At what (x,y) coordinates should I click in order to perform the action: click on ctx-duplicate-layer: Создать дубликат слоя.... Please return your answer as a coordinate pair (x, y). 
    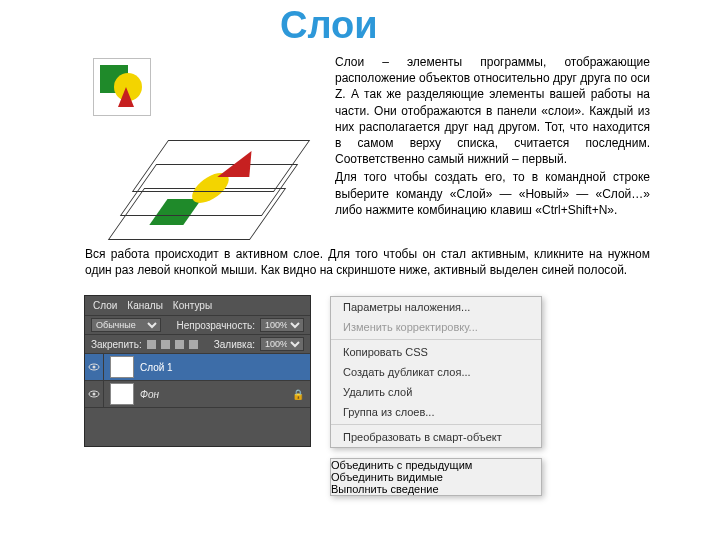
    Looking at the image, I should click on (436, 372).